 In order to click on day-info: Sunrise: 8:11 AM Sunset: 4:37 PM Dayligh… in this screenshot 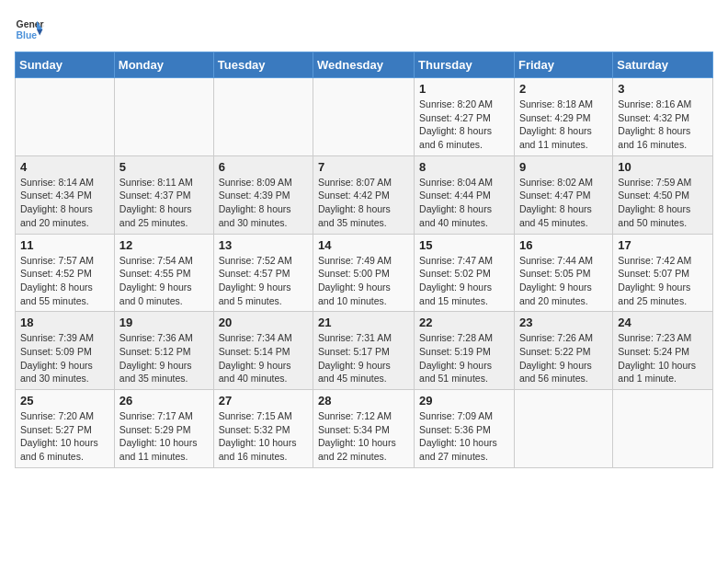, I will do `click(164, 202)`.